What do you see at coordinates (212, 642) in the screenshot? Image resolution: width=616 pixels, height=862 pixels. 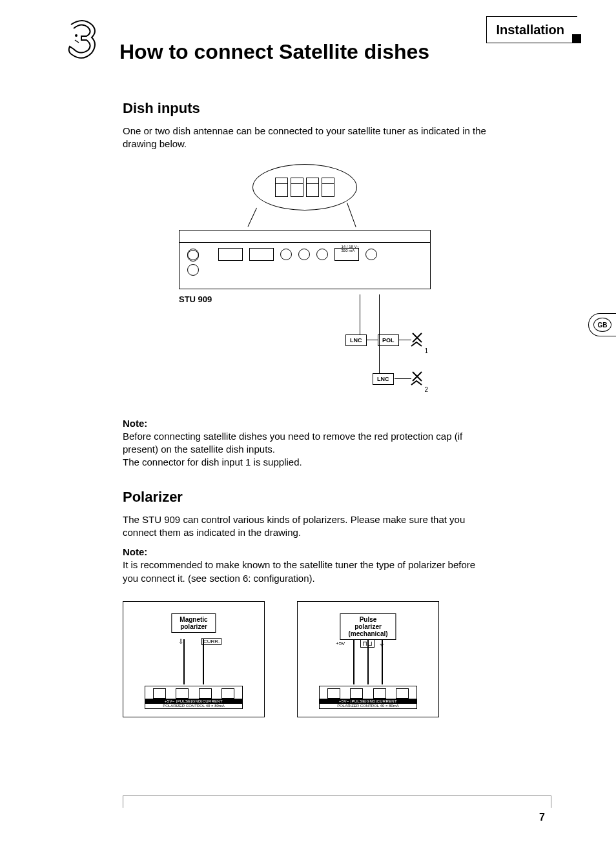 I see `curr-label: CURR.` at bounding box center [212, 642].